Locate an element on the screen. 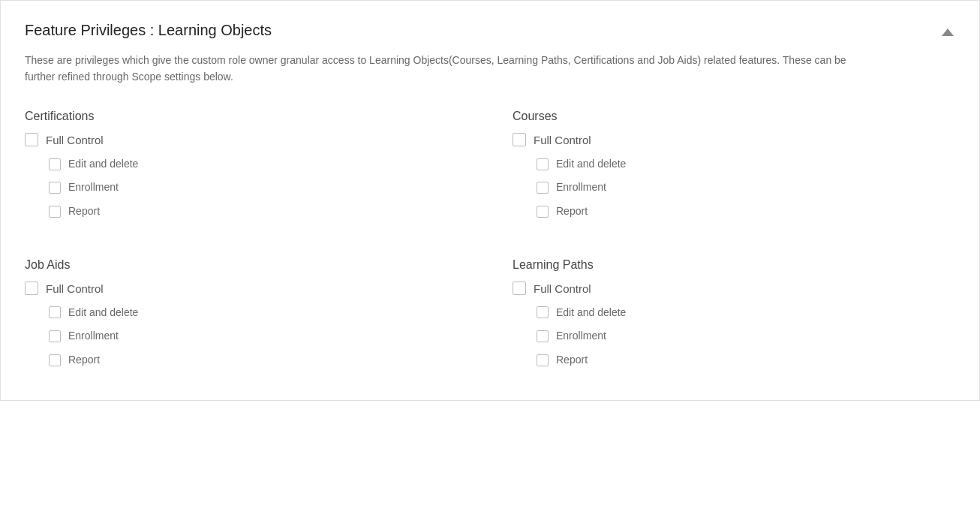 The image size is (980, 524). checkbox-lp-edit-delete is located at coordinates (543, 312).